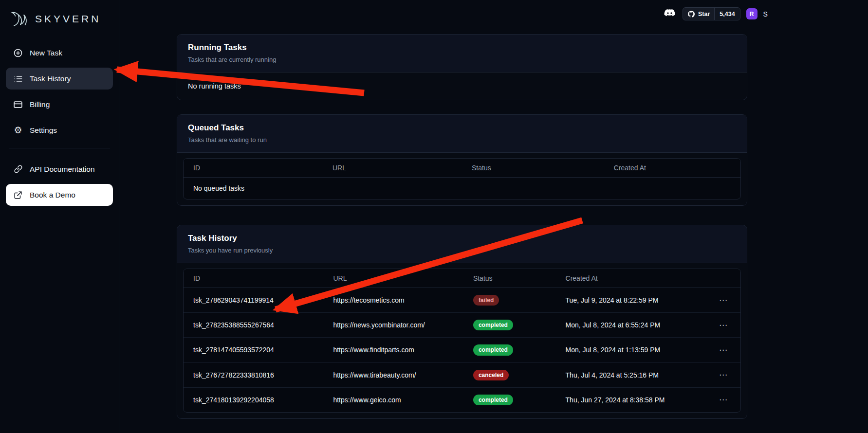 The width and height of the screenshot is (868, 433). Describe the element at coordinates (462, 250) in the screenshot. I see `card-subtitle: Tasks you have run previously` at that location.